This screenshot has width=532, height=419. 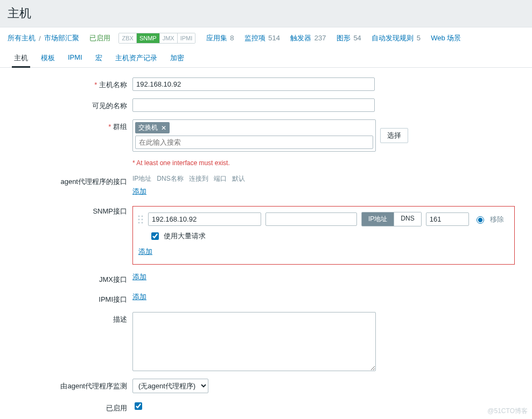 What do you see at coordinates (152, 128) in the screenshot?
I see `group-tag: 交换机 ✕` at bounding box center [152, 128].